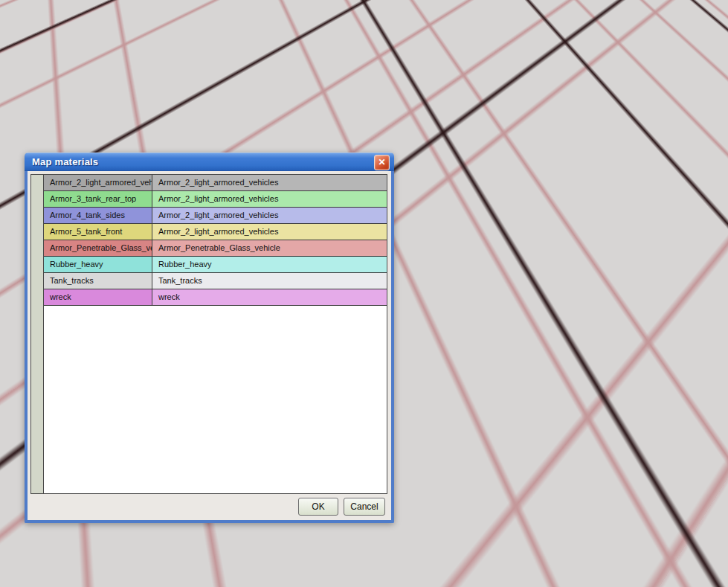  What do you see at coordinates (61, 162) in the screenshot?
I see `dialog-title: Map materials` at bounding box center [61, 162].